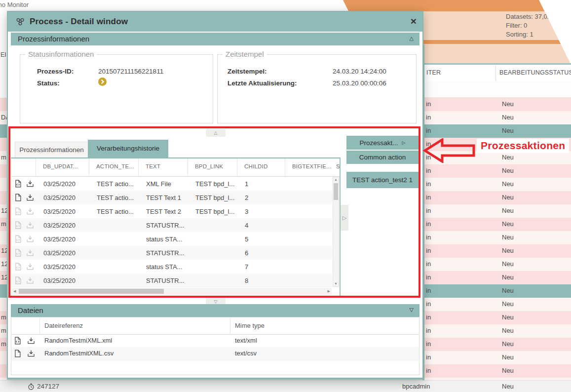 The height and width of the screenshot is (392, 571). What do you see at coordinates (48, 83) in the screenshot?
I see `status-label: Status:` at bounding box center [48, 83].